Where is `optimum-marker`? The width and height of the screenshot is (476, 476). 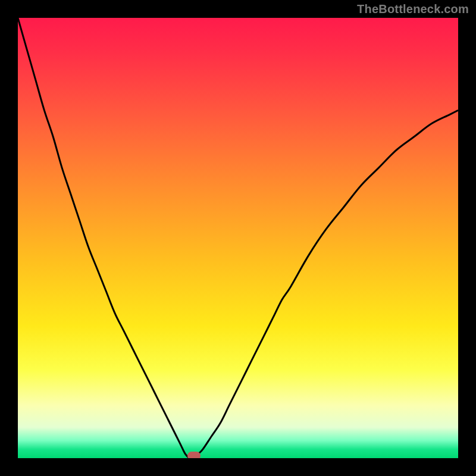
optimum-marker is located at coordinates (194, 455).